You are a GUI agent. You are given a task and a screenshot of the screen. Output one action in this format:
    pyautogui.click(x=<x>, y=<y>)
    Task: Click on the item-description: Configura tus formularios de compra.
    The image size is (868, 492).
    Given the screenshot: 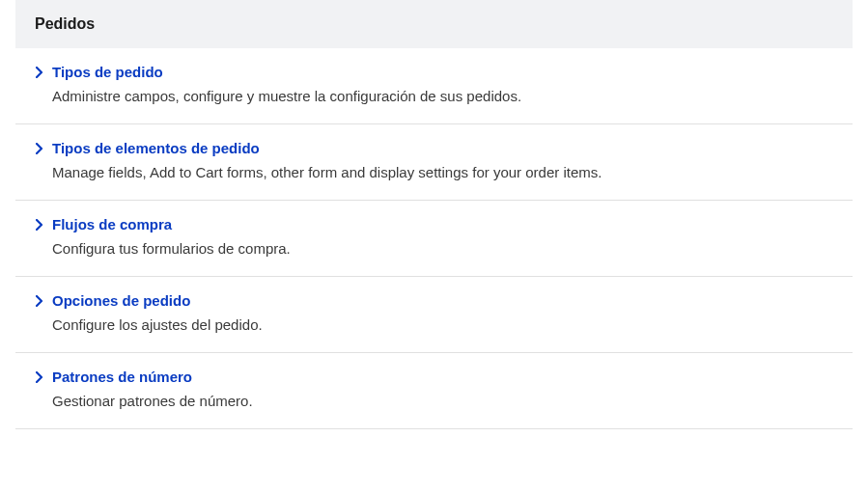 What is the action you would take?
    pyautogui.click(x=434, y=249)
    